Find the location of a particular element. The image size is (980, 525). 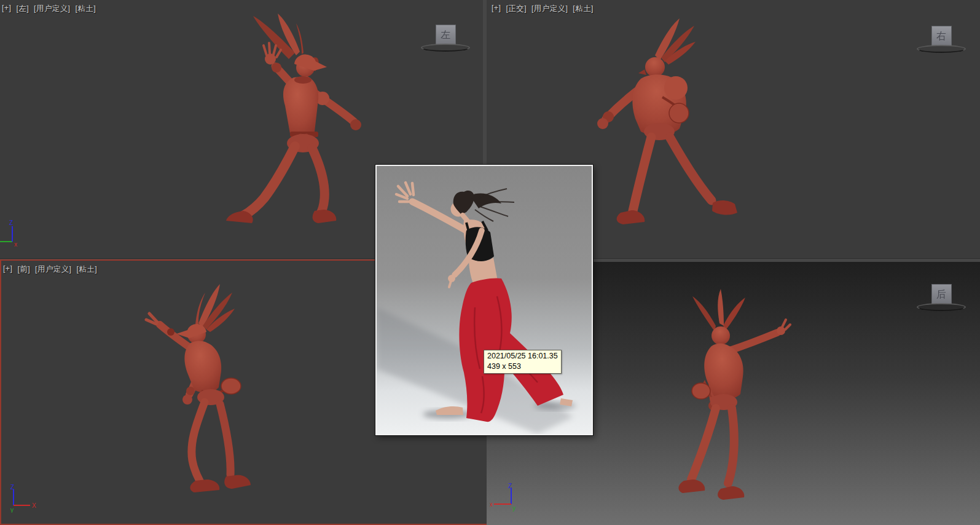

clay-model-back-view is located at coordinates (729, 396).